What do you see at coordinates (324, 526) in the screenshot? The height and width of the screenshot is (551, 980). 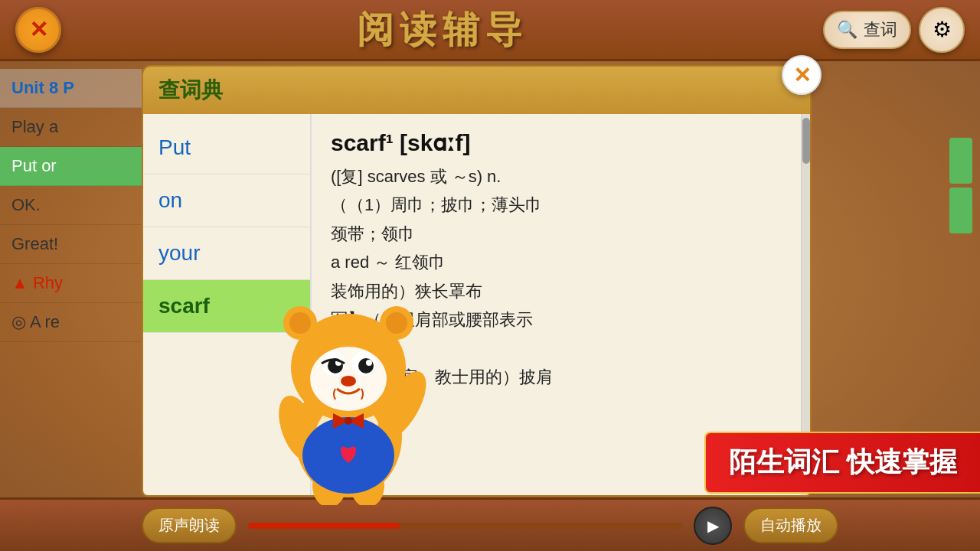 I see `audio-progress-fill` at bounding box center [324, 526].